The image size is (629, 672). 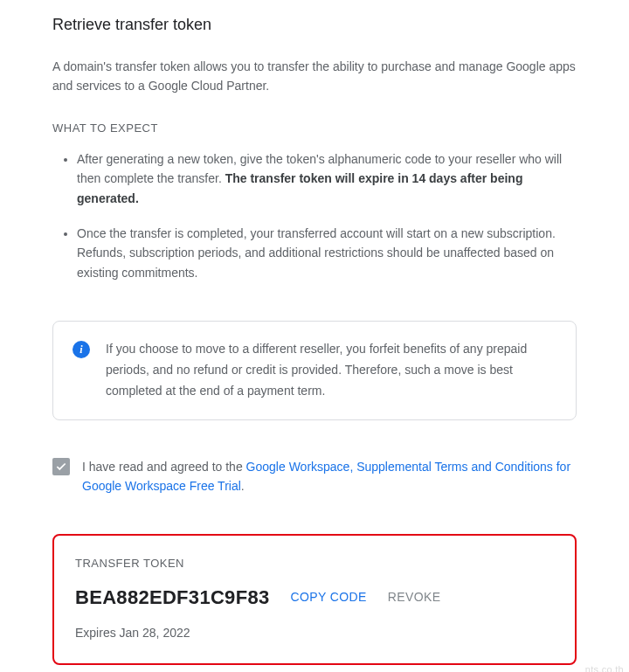 I want to click on watermark: nts.co.th, so click(x=605, y=668).